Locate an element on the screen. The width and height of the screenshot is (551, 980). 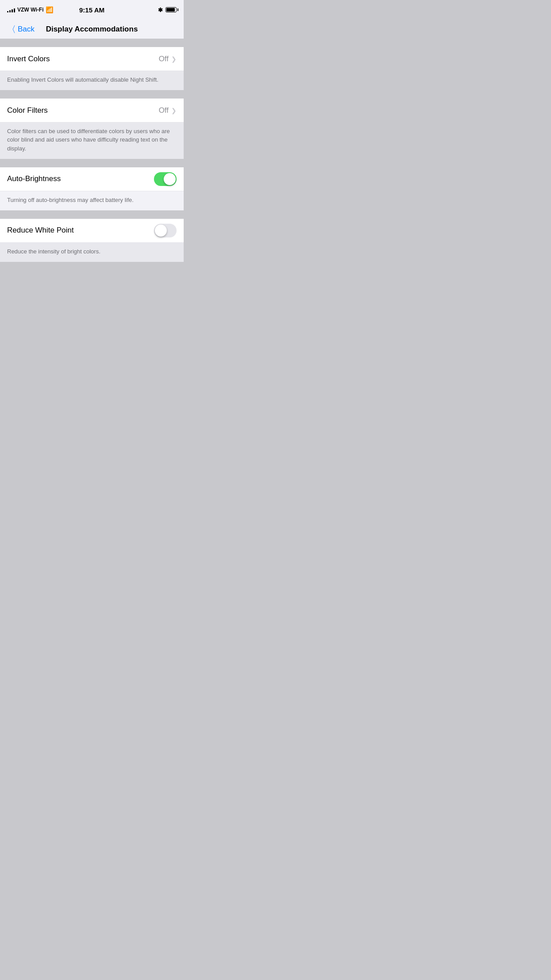
reduce-white-point-label: Reduce White Point is located at coordinates (40, 230).